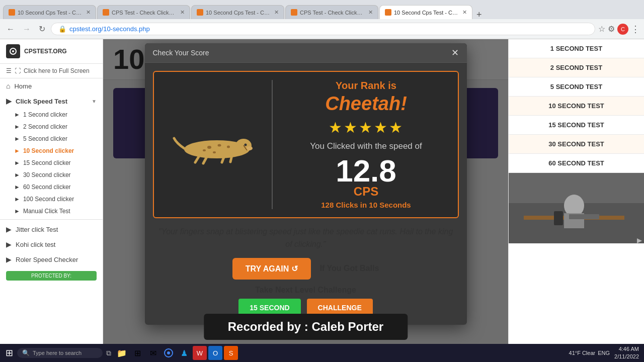 The image size is (644, 362). What do you see at coordinates (62, 29) in the screenshot?
I see `lock-icon: 🔒` at bounding box center [62, 29].